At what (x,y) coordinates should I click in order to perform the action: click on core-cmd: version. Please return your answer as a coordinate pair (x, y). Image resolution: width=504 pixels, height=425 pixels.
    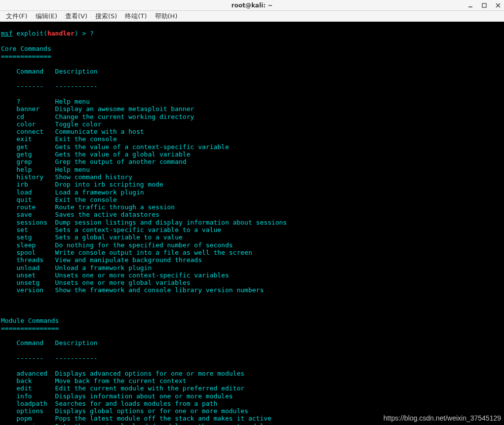
    Looking at the image, I should click on (28, 290).